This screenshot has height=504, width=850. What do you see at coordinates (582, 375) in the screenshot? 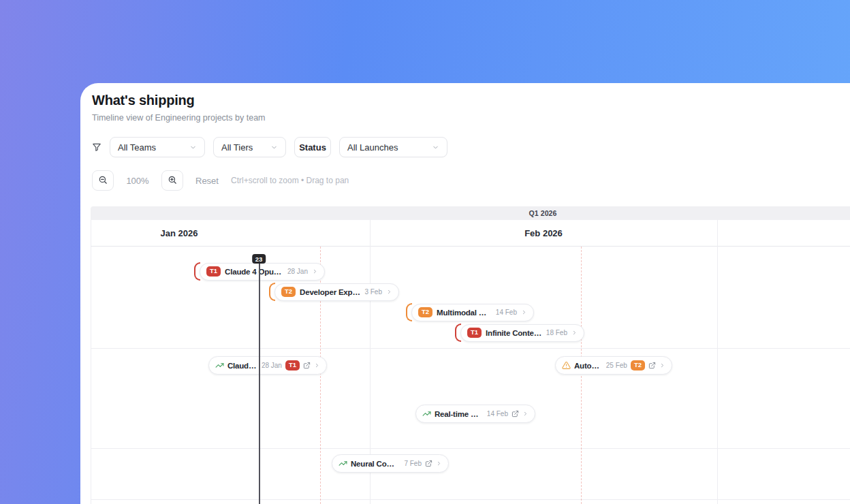
I see `milestone-dashed-line` at bounding box center [582, 375].